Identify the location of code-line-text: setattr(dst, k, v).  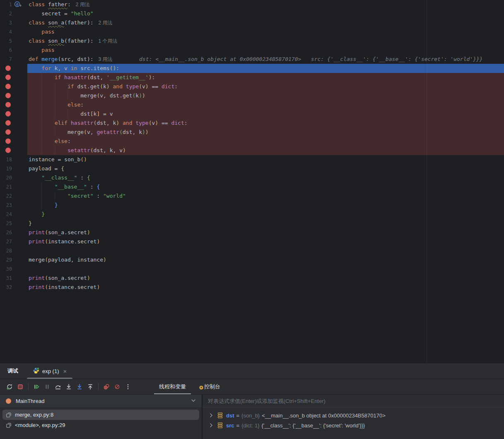
(266, 150).